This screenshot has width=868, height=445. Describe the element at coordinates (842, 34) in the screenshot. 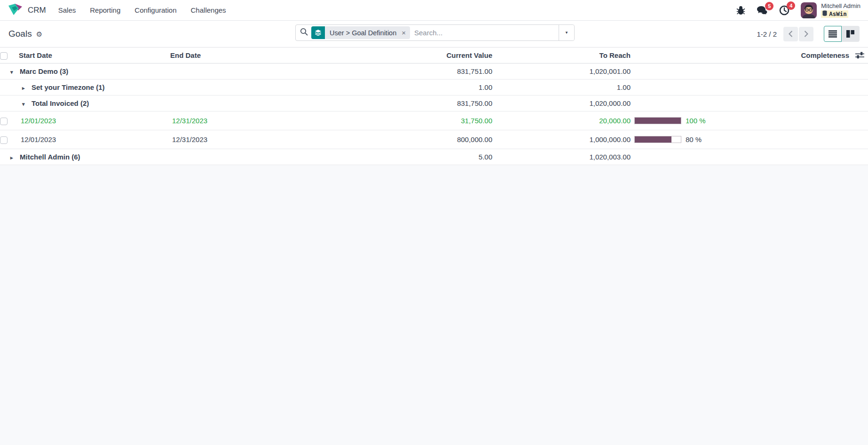

I see `view-switcher` at that location.